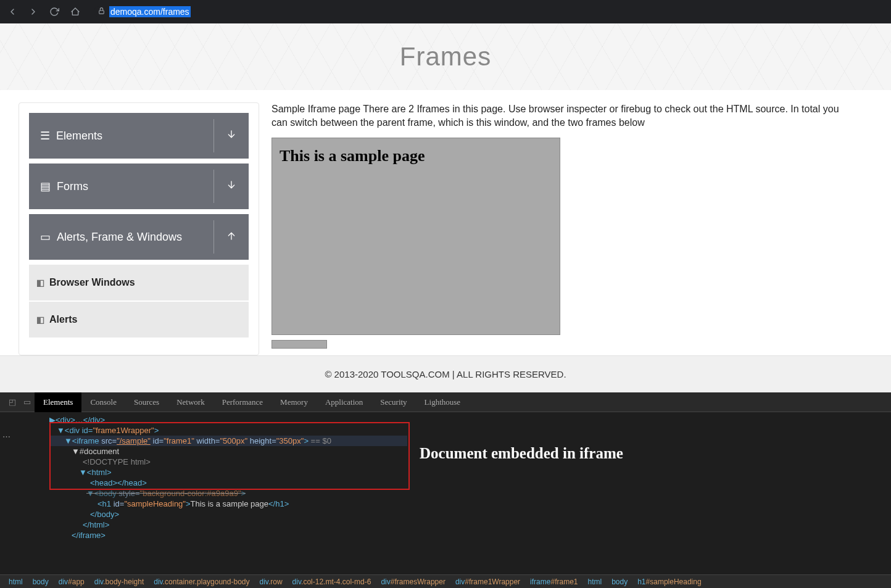 The width and height of the screenshot is (891, 588). What do you see at coordinates (54, 12) in the screenshot?
I see `reload-button` at bounding box center [54, 12].